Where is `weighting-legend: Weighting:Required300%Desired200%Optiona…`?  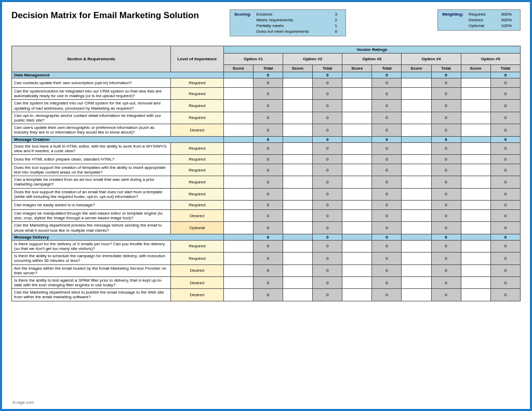 weighting-legend: Weighting:Required300%Desired200%Optiona… is located at coordinates (479, 20).